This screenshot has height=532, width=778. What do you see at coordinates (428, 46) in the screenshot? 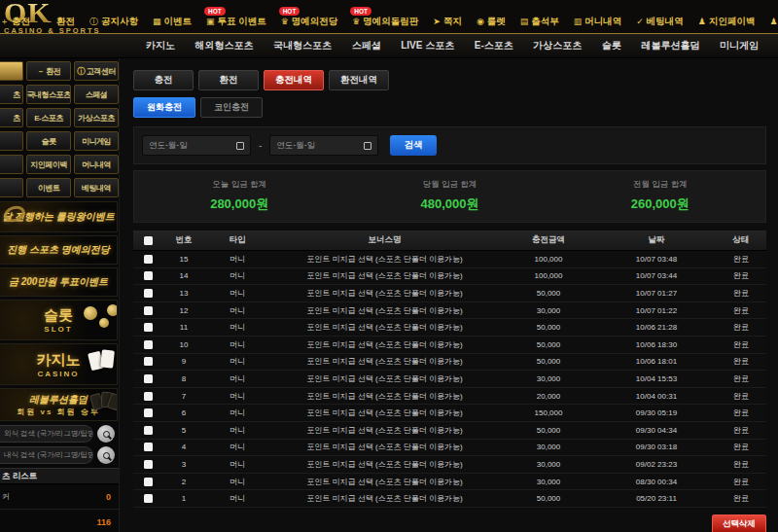
I see `nav-item-live-sports: LIVE 스포츠` at bounding box center [428, 46].